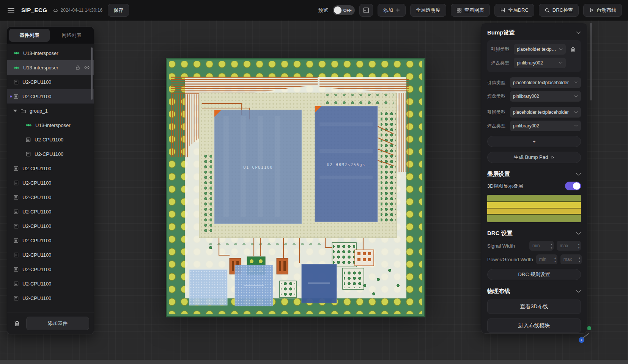 This screenshot has width=628, height=364. What do you see at coordinates (534, 141) in the screenshot?
I see `add-bump-group-button: +` at bounding box center [534, 141].